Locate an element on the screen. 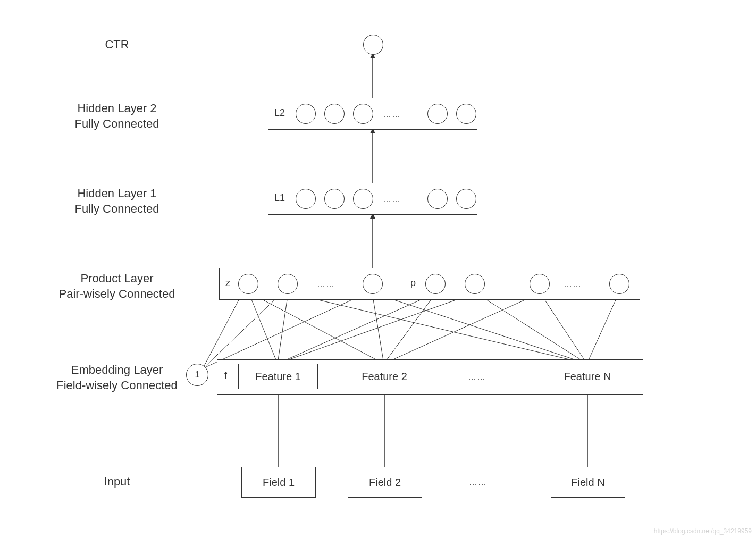  ctr-node is located at coordinates (373, 45).